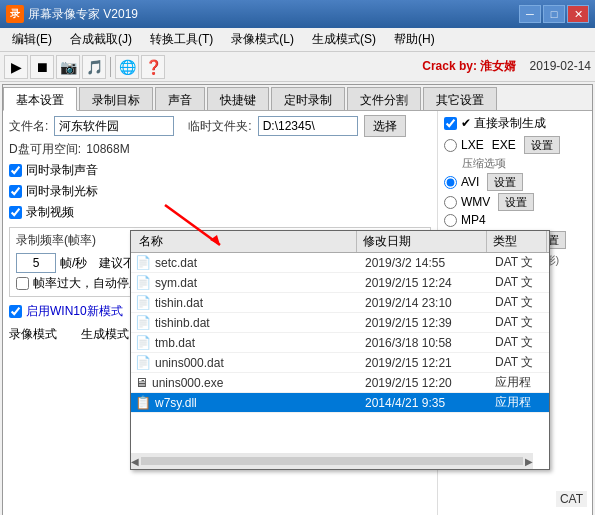  Describe the element at coordinates (560, 66) in the screenshot. I see `crack-date: 2019-02-14` at that location.